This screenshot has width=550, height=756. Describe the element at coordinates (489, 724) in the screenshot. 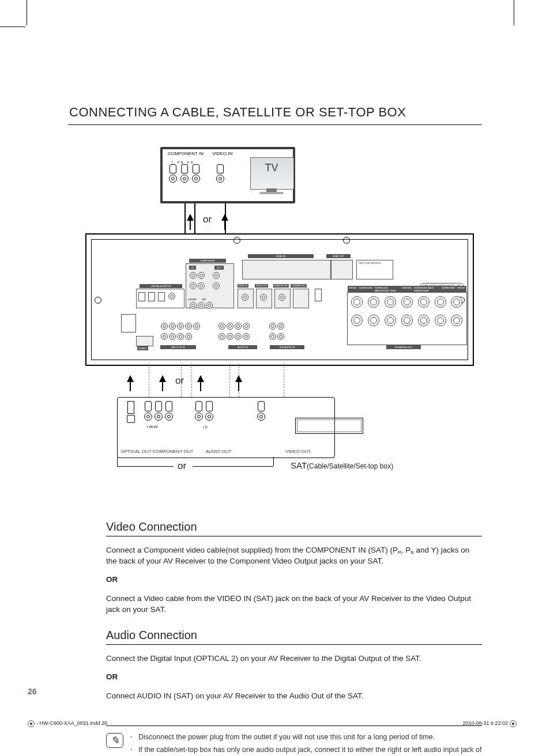

I see `footer-date: 2010-08-31 6:22:02` at that location.